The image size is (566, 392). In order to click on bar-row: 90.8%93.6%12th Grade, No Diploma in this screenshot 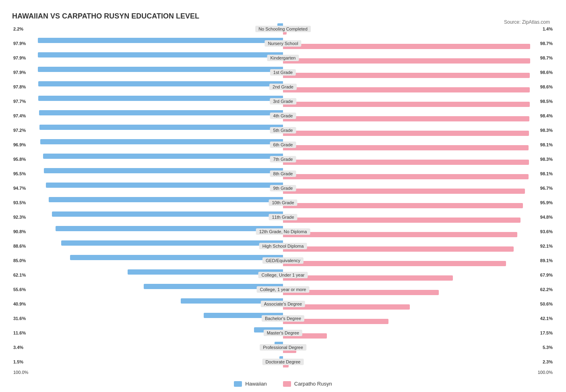, I will do `click(283, 232)`.